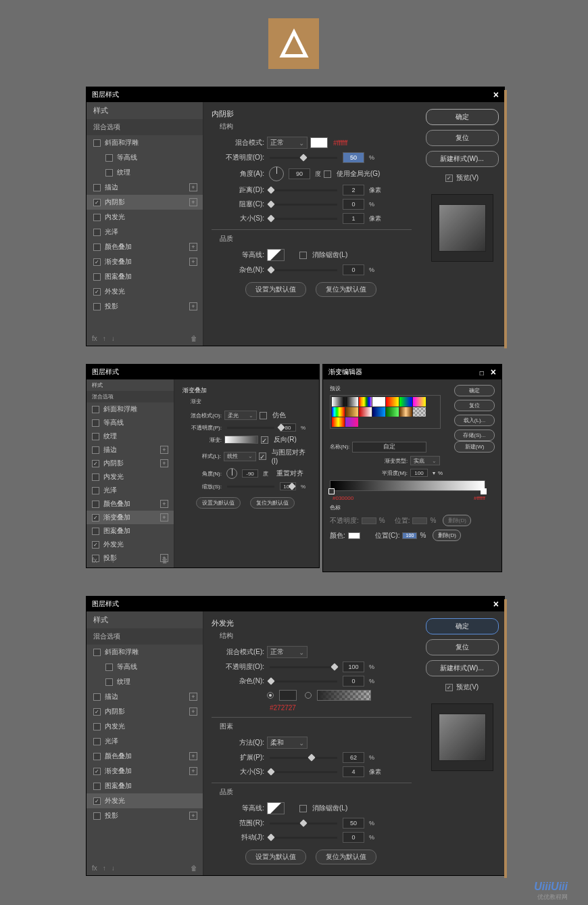 The height and width of the screenshot is (905, 588). What do you see at coordinates (303, 758) in the screenshot?
I see `spread-slider` at bounding box center [303, 758].